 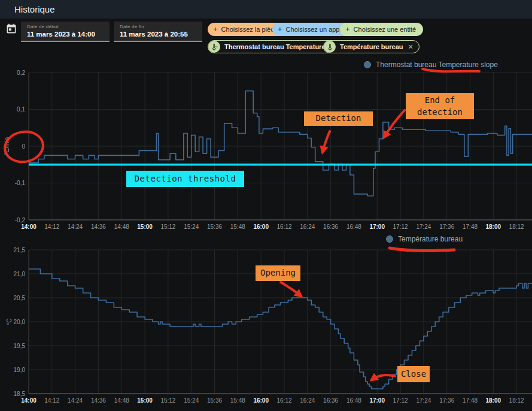 What do you see at coordinates (414, 374) in the screenshot?
I see `annotation-close: Close` at bounding box center [414, 374].